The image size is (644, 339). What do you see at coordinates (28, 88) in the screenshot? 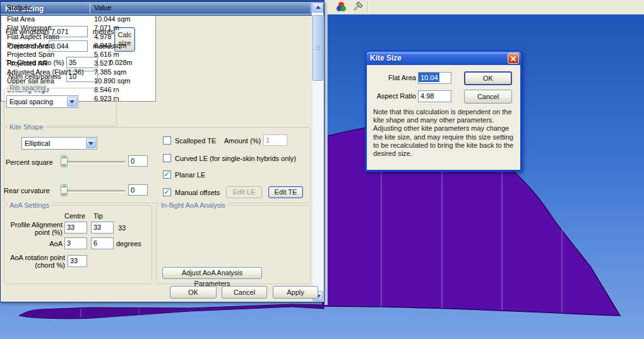
I see `rib-spacing-group-label: Rib spacing` at bounding box center [28, 88].